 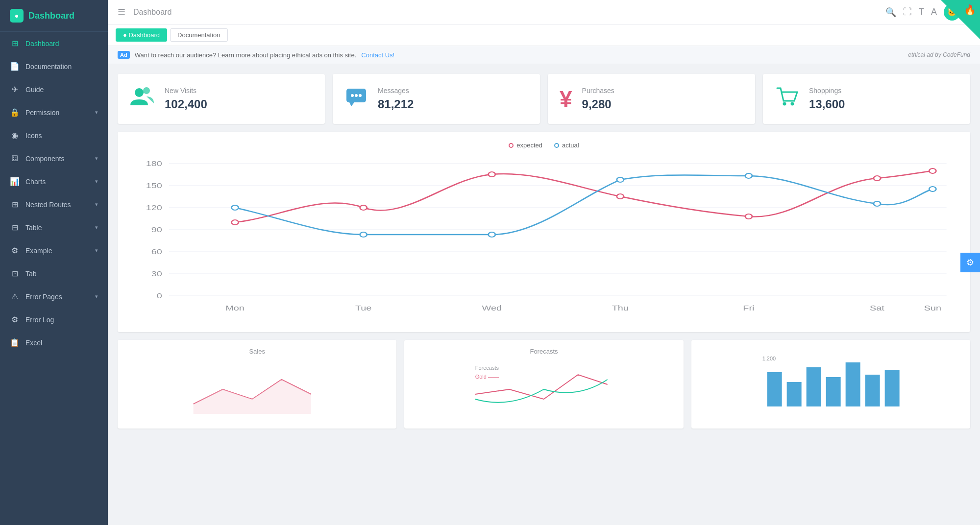 I want to click on ad-attribution: ethical ad by CodeFund, so click(x=939, y=55).